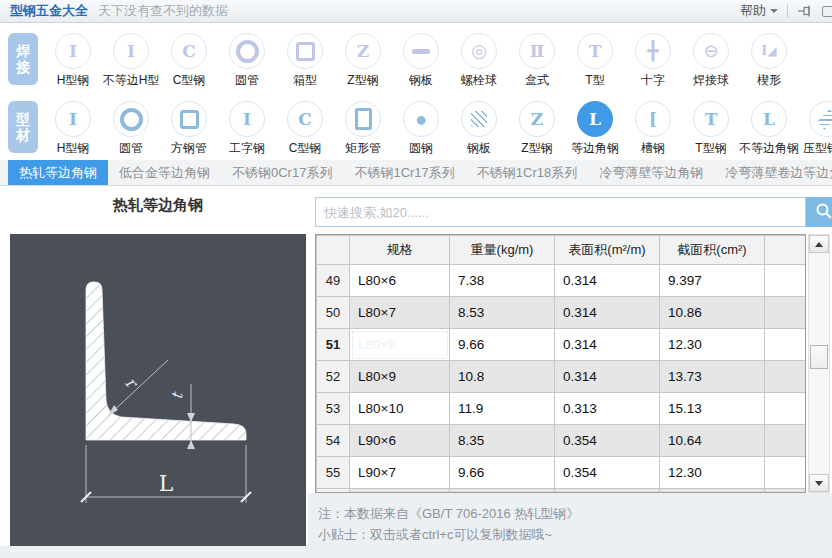 The width and height of the screenshot is (832, 558). What do you see at coordinates (305, 61) in the screenshot?
I see `toolbar-item-box-section: 箱型` at bounding box center [305, 61].